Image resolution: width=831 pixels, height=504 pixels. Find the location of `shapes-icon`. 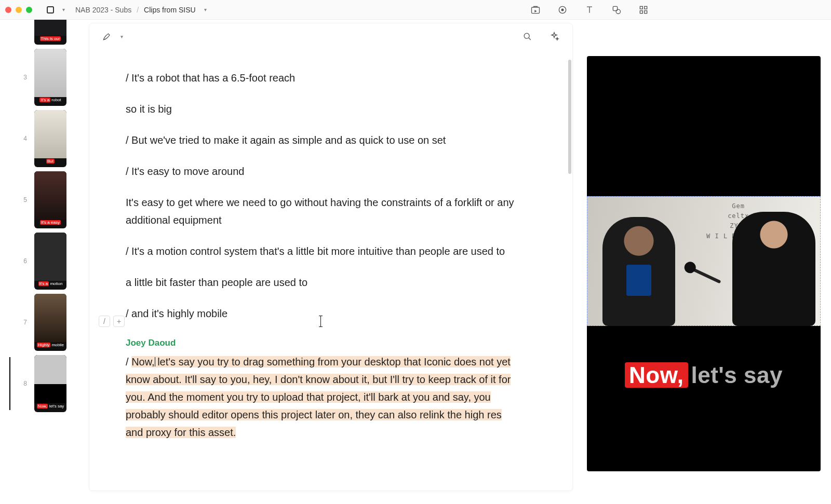

shapes-icon is located at coordinates (616, 10).